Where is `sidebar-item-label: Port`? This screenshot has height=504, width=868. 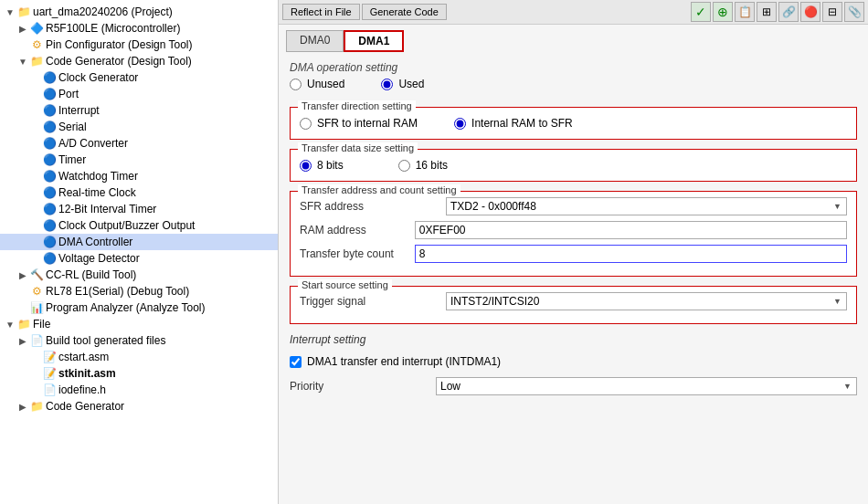
sidebar-item-label: Port is located at coordinates (69, 94).